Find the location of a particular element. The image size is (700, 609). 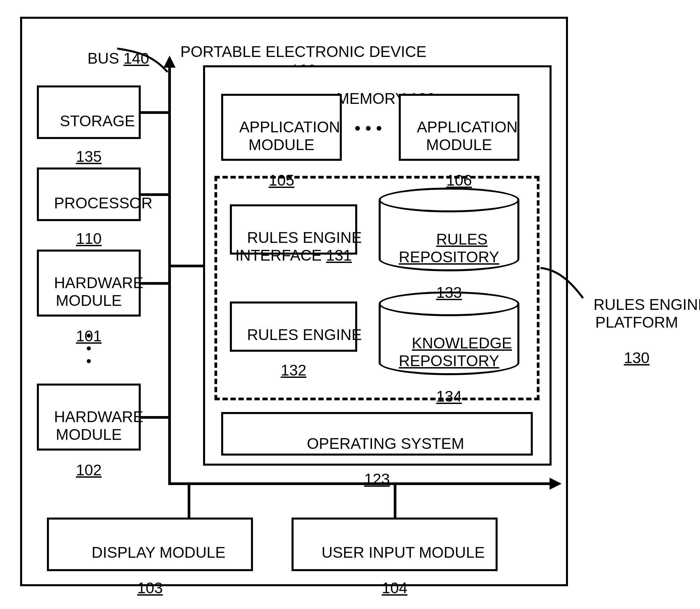

userinput-ref: 104 is located at coordinates (395, 588).